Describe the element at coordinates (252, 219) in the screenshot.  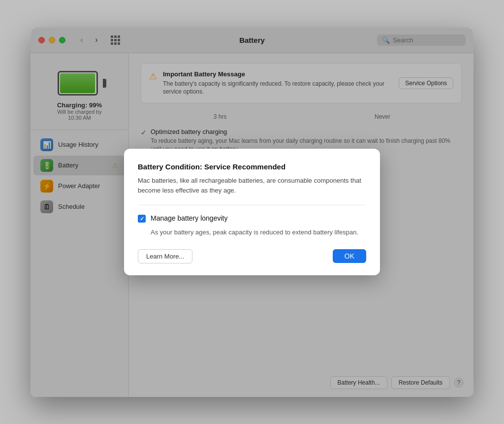
I see `manage-longevity-row: ✓ Manage battery longevity` at that location.